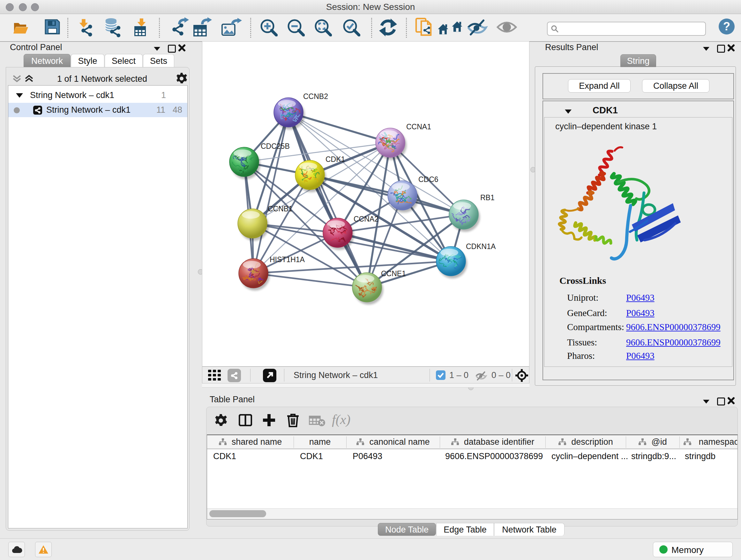 The width and height of the screenshot is (741, 560). What do you see at coordinates (335, 160) in the screenshot?
I see `svg-text: CDK1` at bounding box center [335, 160].